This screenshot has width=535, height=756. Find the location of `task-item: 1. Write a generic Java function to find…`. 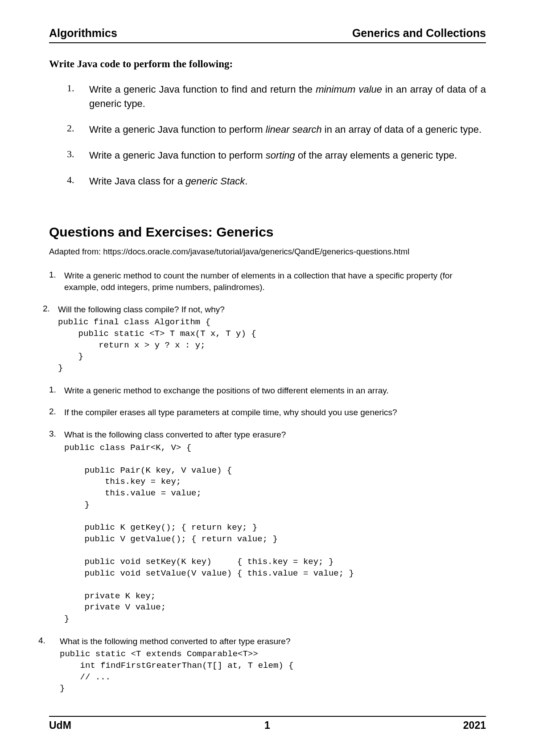

task-item: 1. Write a generic Java function to find… is located at coordinates (276, 97).